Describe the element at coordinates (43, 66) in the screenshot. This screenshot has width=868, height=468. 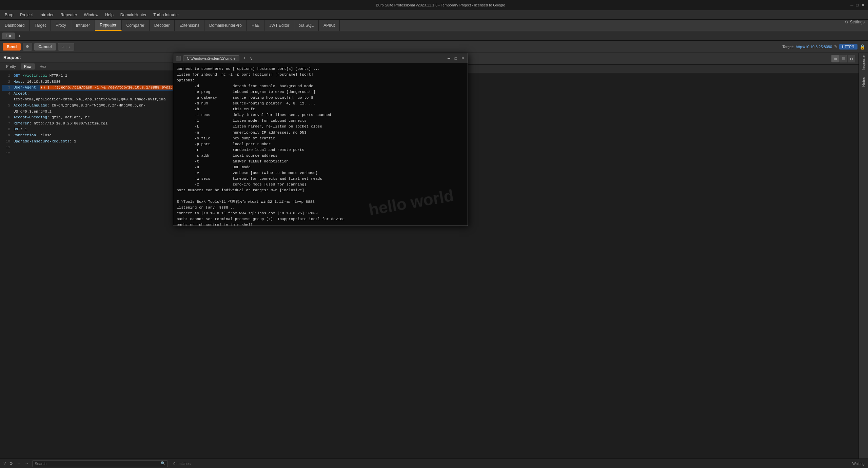
I see `request-tab-hex: Hex` at that location.